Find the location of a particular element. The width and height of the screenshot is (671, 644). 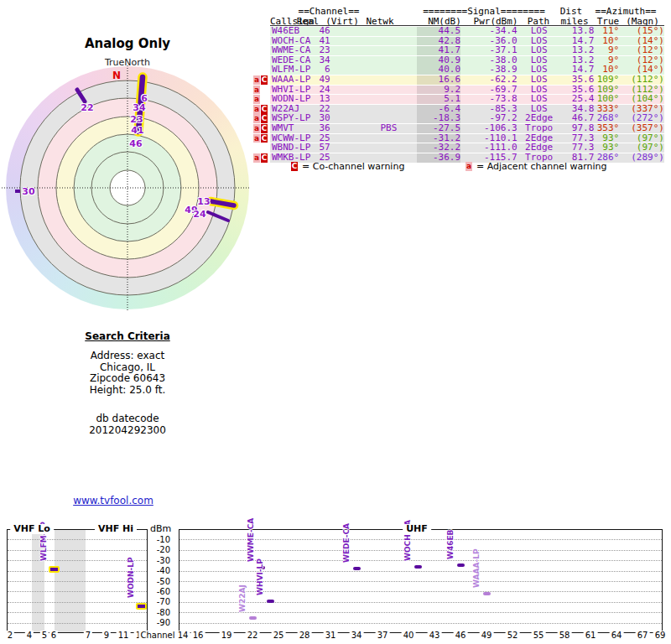

channel-tick-label: 2 is located at coordinates (10, 636).